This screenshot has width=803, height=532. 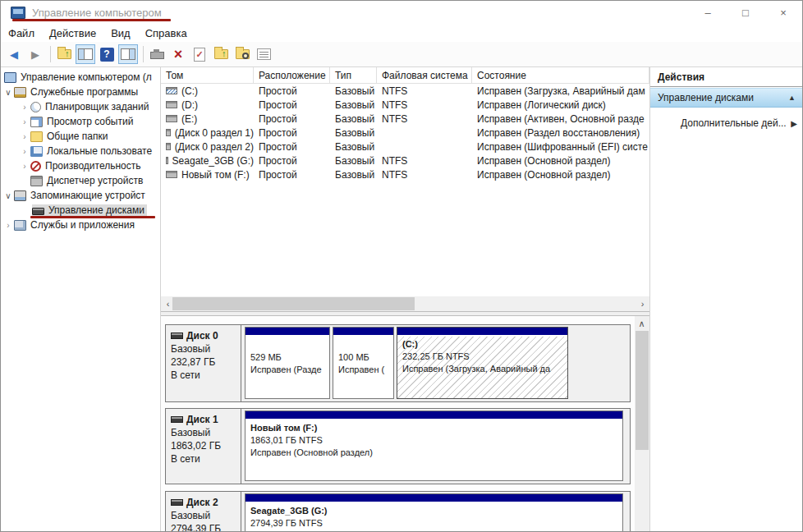 I want to click on collapse-icon: ▲, so click(x=792, y=98).